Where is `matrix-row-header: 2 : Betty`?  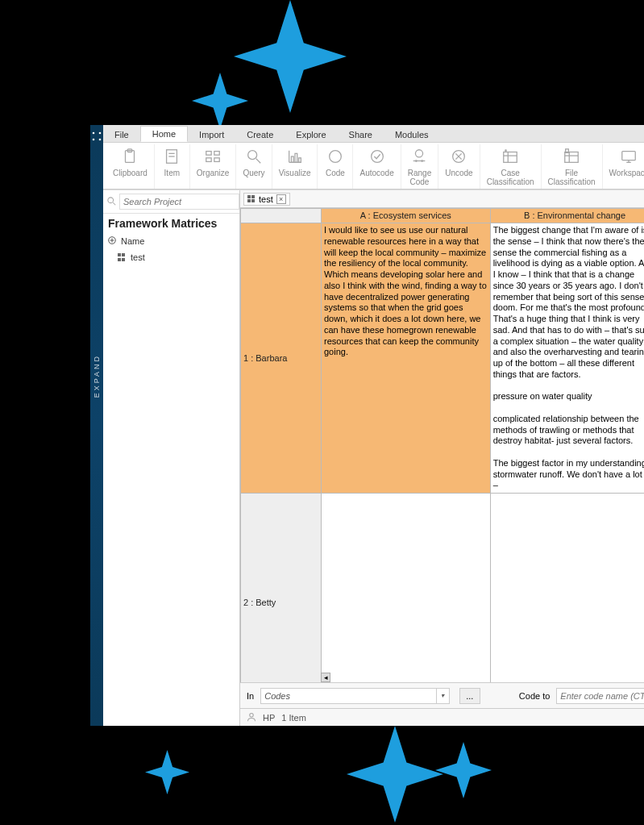
matrix-row-header: 2 : Betty is located at coordinates (281, 589).